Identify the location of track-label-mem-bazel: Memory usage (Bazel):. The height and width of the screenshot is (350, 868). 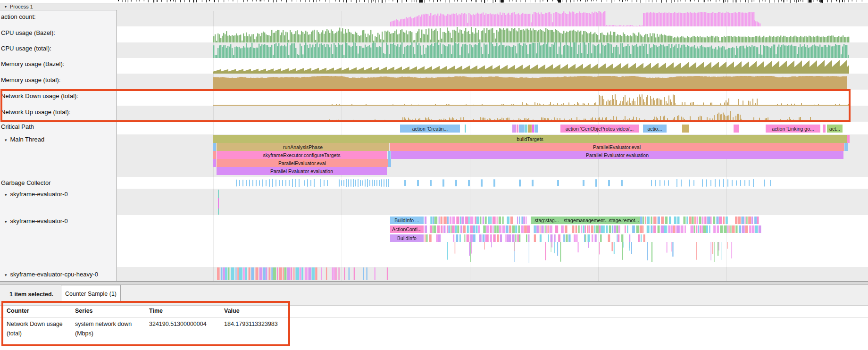
(33, 64).